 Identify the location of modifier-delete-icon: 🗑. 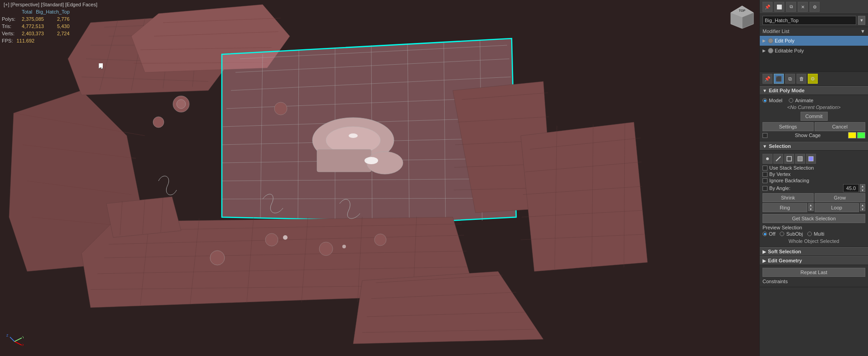
(801, 79).